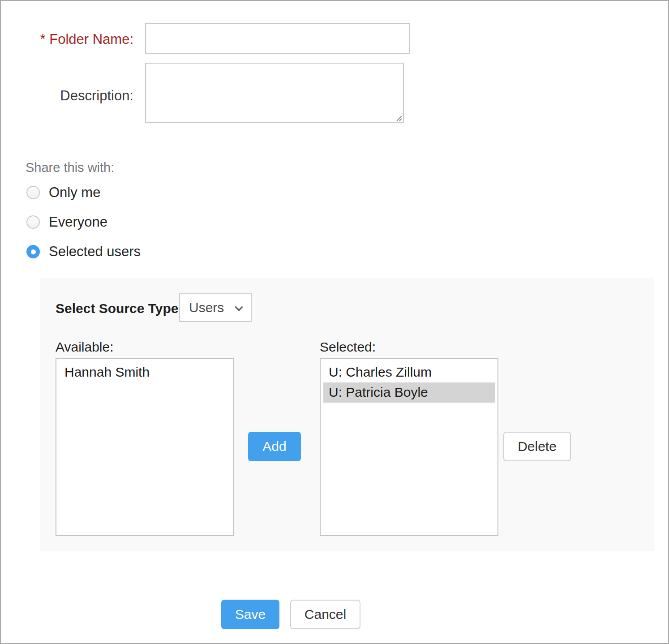  Describe the element at coordinates (409, 373) in the screenshot. I see `list-item: U: Charles Zillum` at that location.